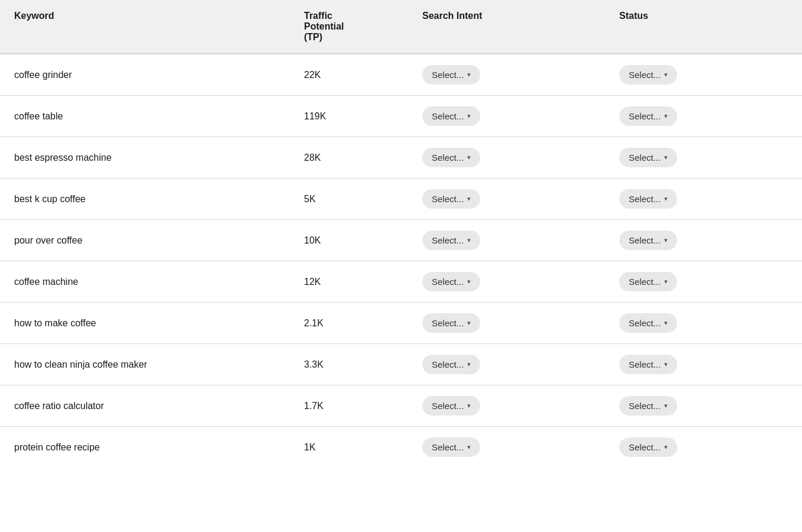 Image resolution: width=802 pixels, height=532 pixels. Describe the element at coordinates (145, 74) in the screenshot. I see `cell-keyword: coffee grinder` at that location.